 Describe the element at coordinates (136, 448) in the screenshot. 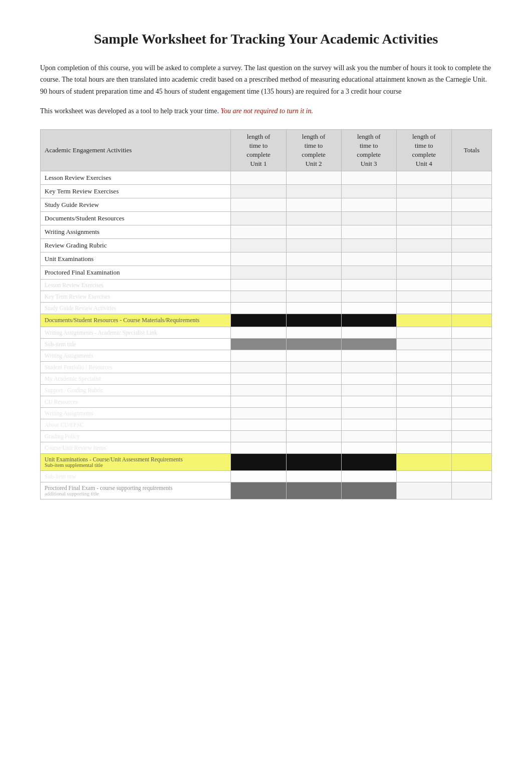

I see `activity-label-blurred: Course/Unit Review Items` at that location.